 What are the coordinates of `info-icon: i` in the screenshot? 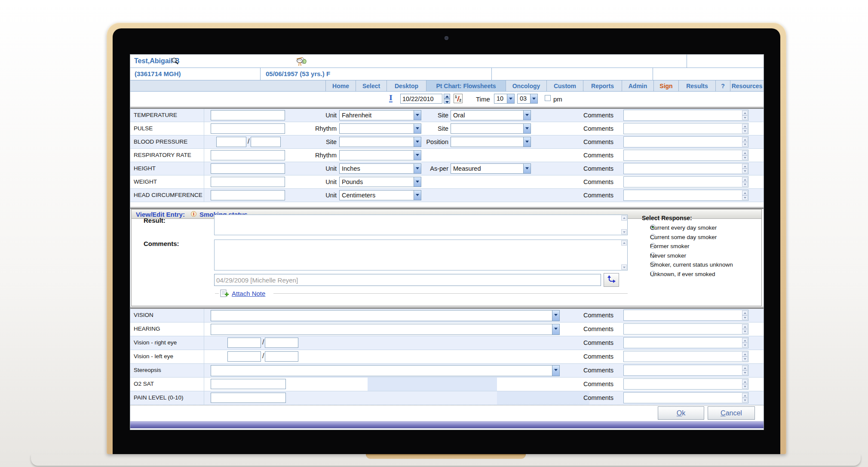 It's located at (193, 214).